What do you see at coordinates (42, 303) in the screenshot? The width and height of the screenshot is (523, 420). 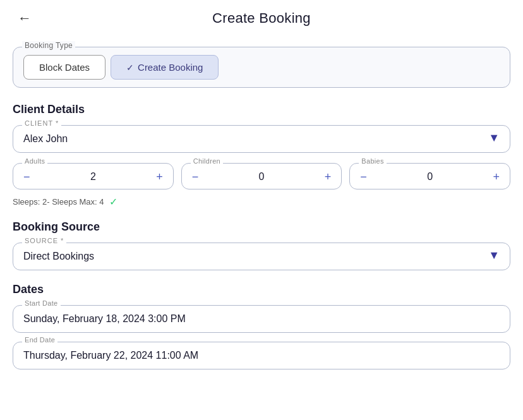 I see `start-date-label: Start Date` at bounding box center [42, 303].